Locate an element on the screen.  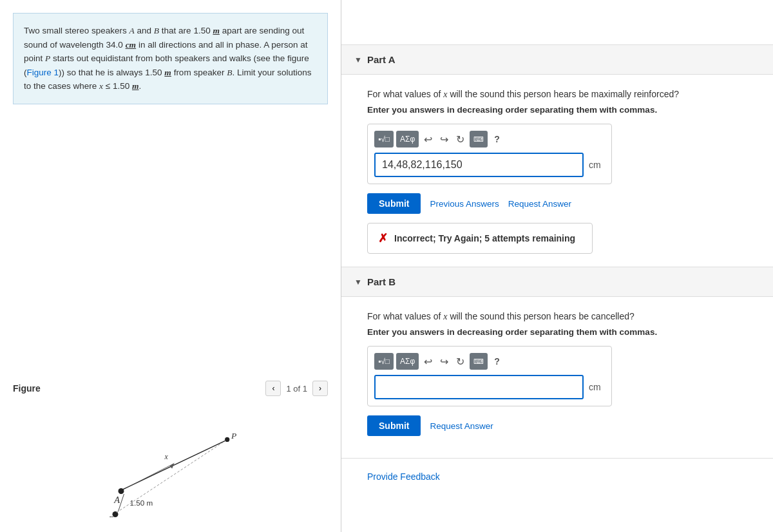
greek-icon: ΑΣφ is located at coordinates (407, 139).